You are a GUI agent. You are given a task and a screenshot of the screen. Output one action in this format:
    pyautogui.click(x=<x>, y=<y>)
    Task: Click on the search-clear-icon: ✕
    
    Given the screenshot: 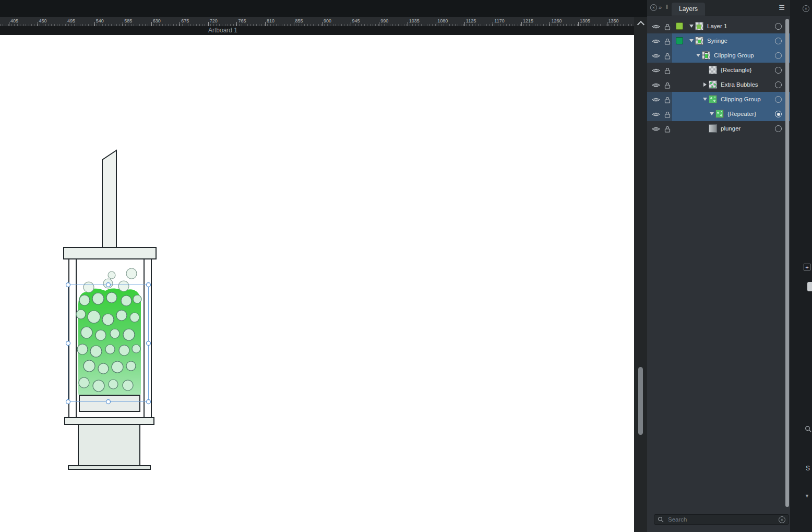 What is the action you would take?
    pyautogui.click(x=782, y=520)
    